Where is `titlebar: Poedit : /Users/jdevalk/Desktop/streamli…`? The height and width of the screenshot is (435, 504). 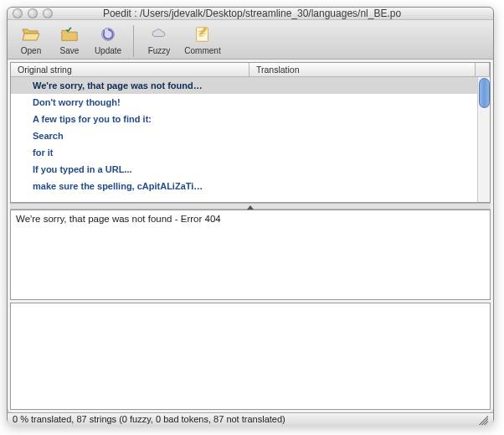 titlebar: Poedit : /Users/jdevalk/Desktop/streamli… is located at coordinates (250, 13).